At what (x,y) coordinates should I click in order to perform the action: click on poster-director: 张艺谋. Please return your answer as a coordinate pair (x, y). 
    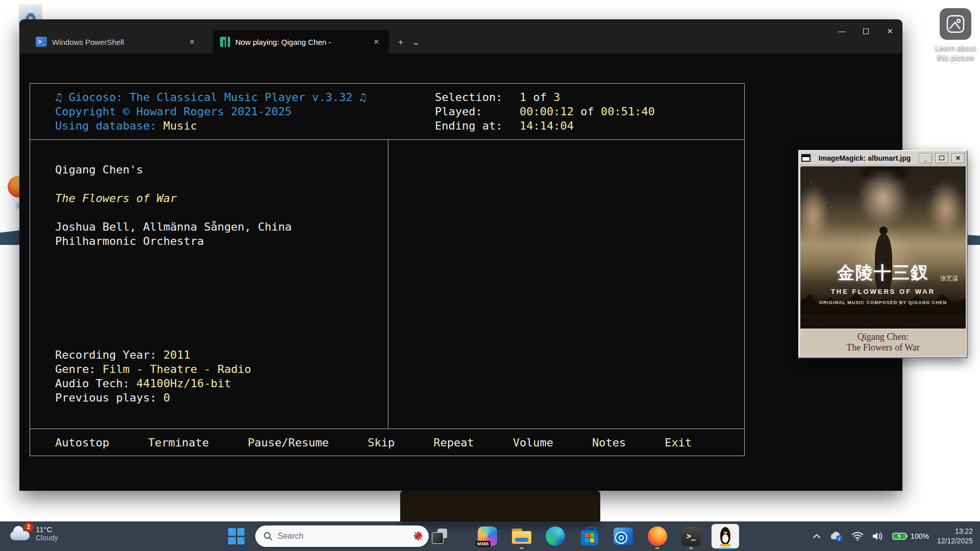
    Looking at the image, I should click on (949, 279).